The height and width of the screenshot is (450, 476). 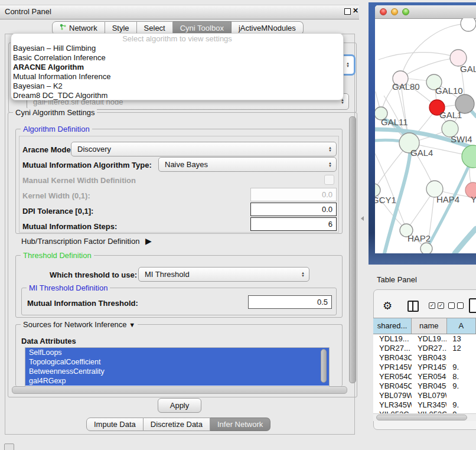 I want to click on manual-kernel-label: Manual Kernel Width Definition, so click(x=79, y=181).